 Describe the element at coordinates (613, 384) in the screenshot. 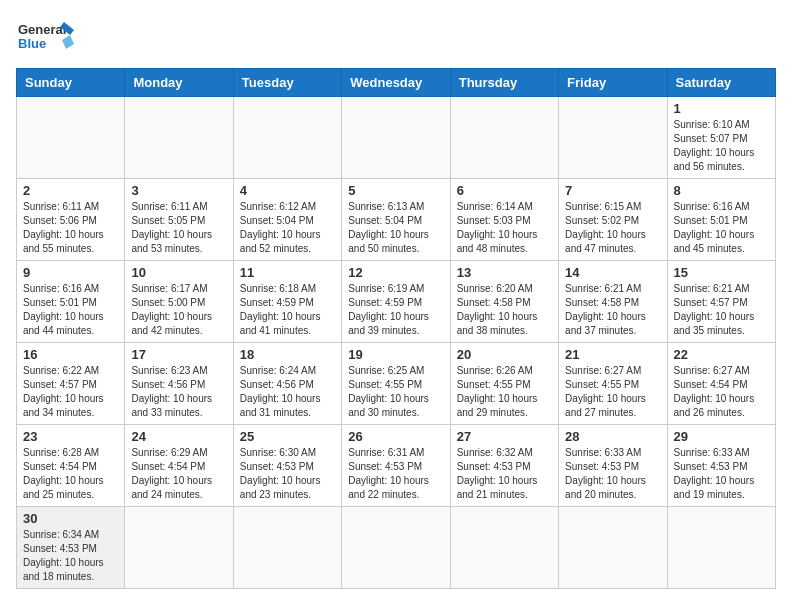

I see `calendar-cell: 21Sunrise: 6:27 AM Sunset: 4:55 PM Dayli…` at that location.